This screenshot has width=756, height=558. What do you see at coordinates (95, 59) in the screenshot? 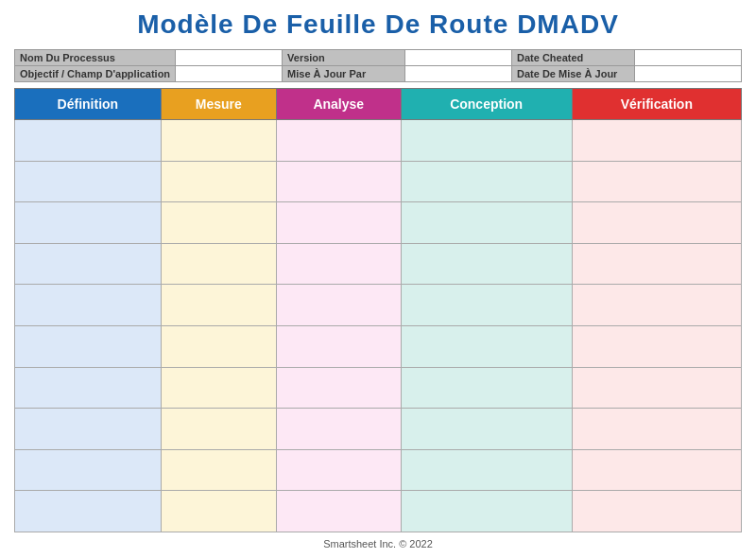
I see `meta-label-nom: Nom Du Processus` at bounding box center [95, 59].